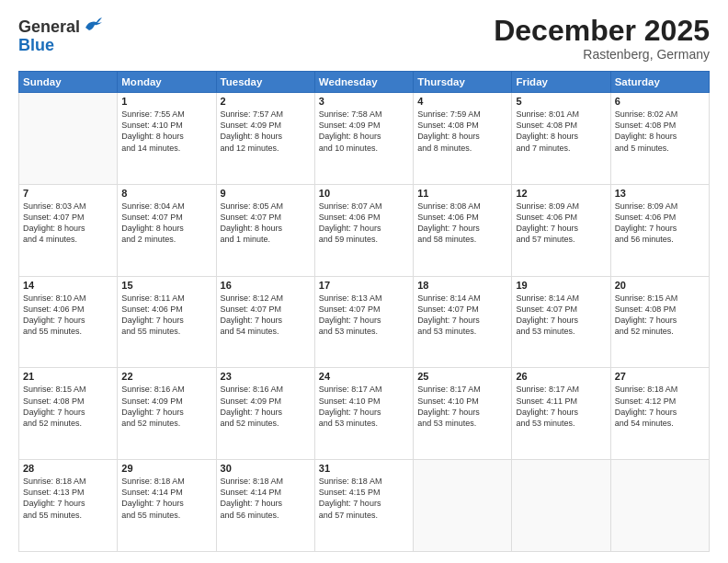 This screenshot has width=728, height=563. I want to click on day-number: 28, so click(68, 468).